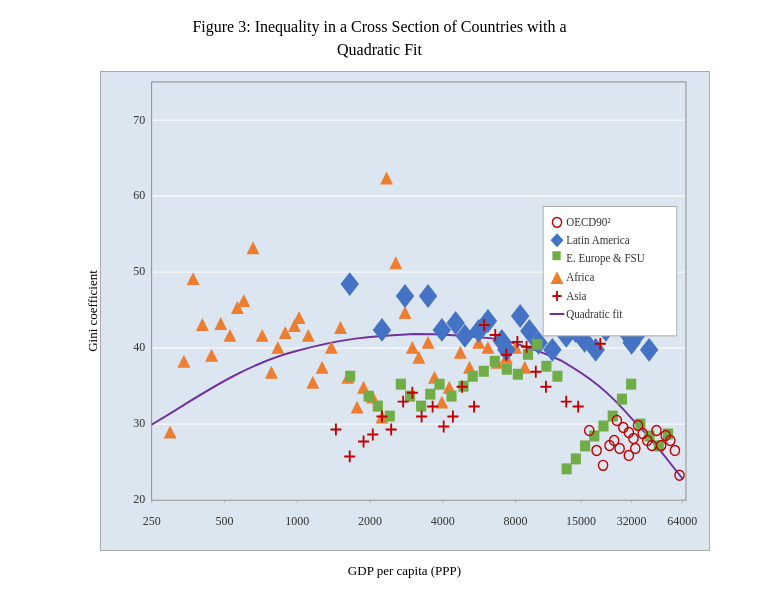 The width and height of the screenshot is (759, 607). Describe the element at coordinates (151, 522) in the screenshot. I see `svg-text: 250` at that location.